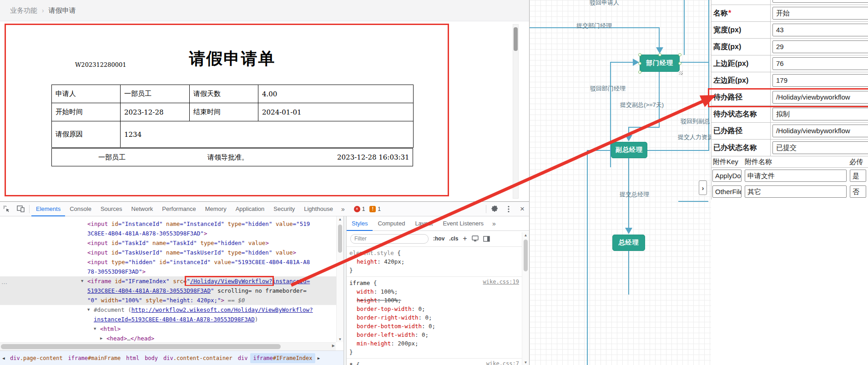  I want to click on dom-crumb: iframe#mainFrame, so click(95, 358).